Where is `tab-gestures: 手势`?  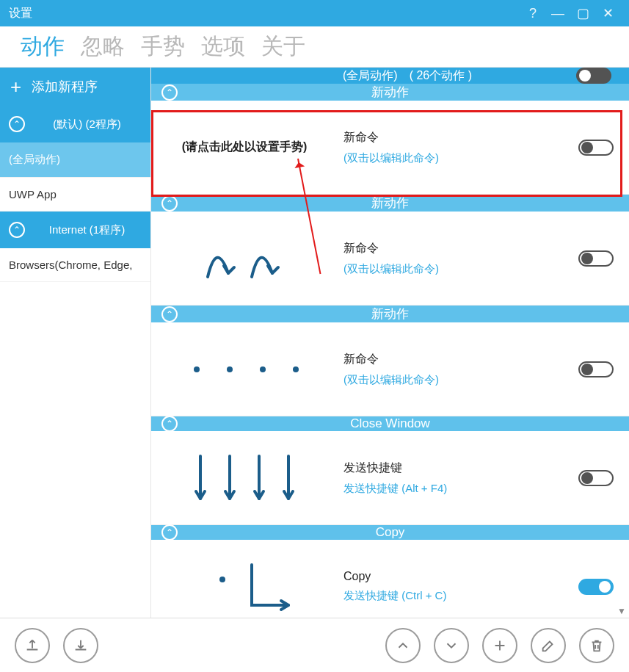 tab-gestures: 手势 is located at coordinates (163, 47).